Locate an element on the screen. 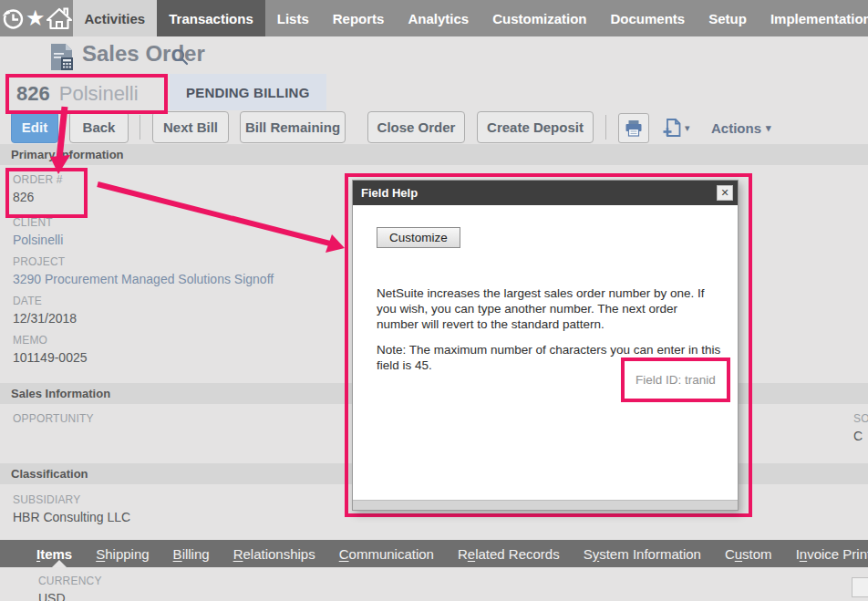 The image size is (868, 601). field-label: OPPORTUNITY is located at coordinates (53, 419).